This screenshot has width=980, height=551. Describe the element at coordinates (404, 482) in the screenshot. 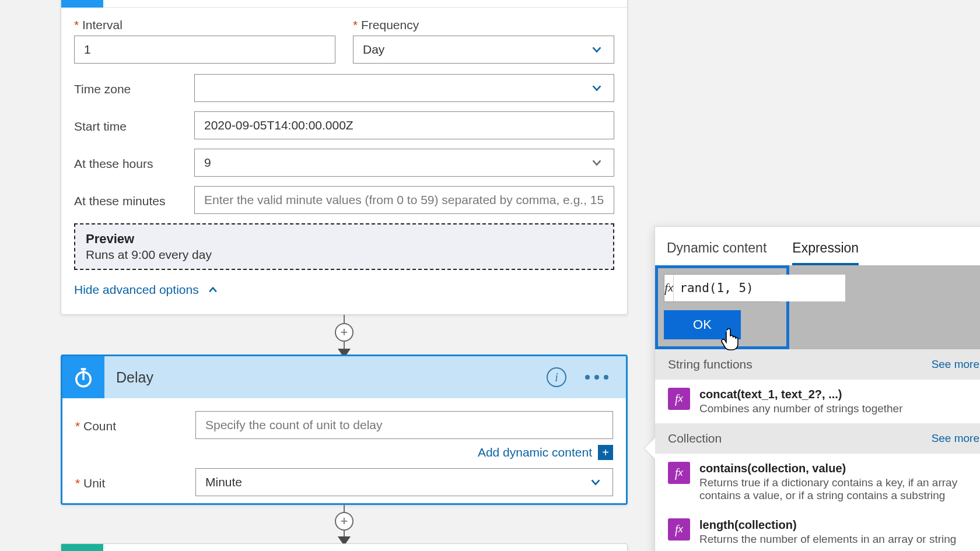

I see `unit-select: Minute` at that location.